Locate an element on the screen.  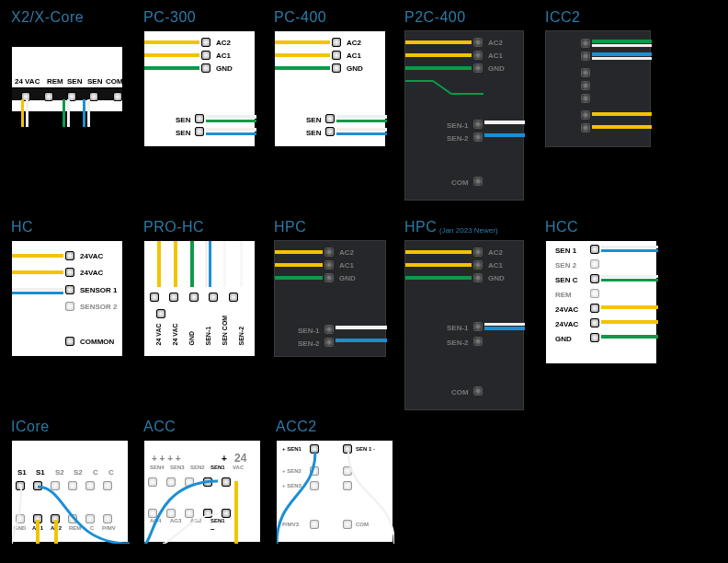
p2c-sen2: SEN-2 is located at coordinates (458, 138).